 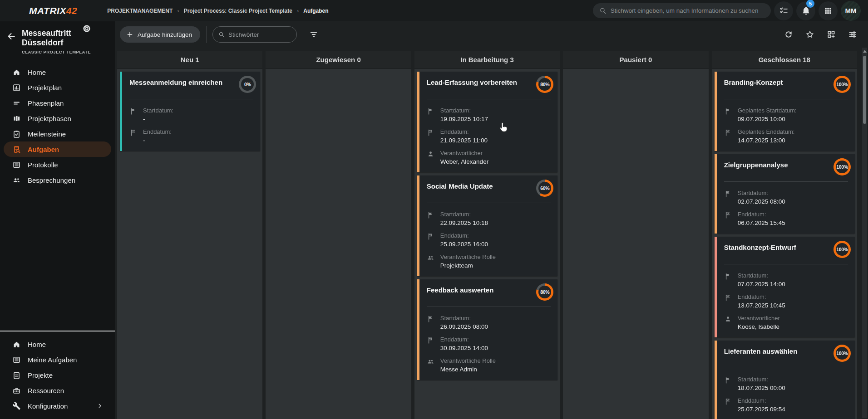 I want to click on view-settings-icon, so click(x=853, y=34).